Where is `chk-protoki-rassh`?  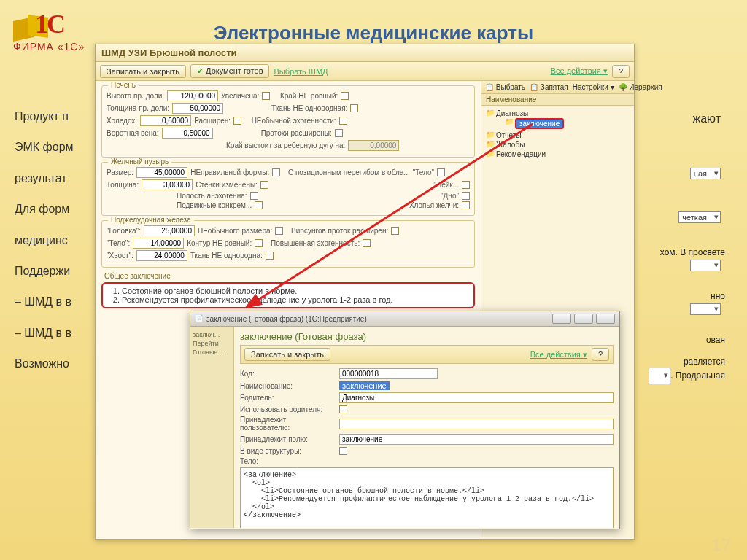
chk-protoki-rassh is located at coordinates (338, 133).